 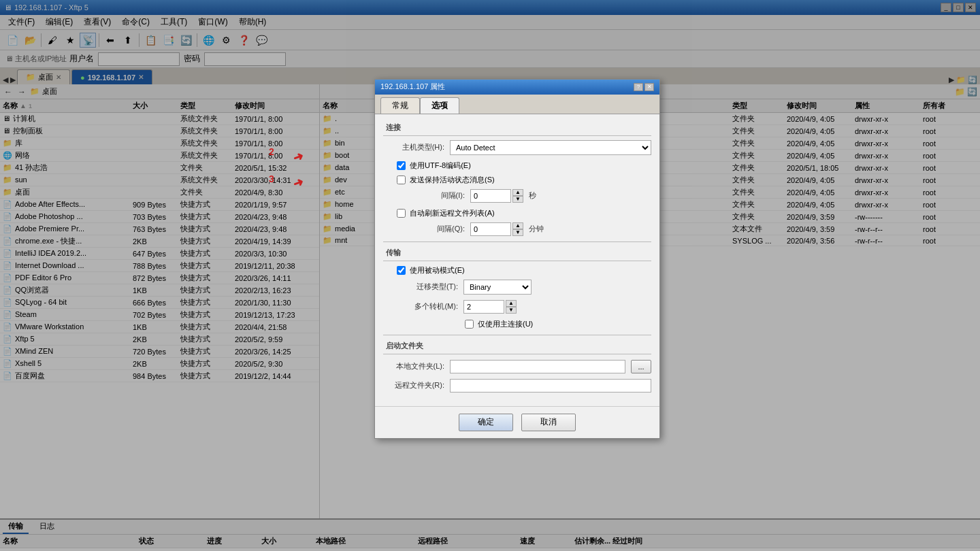 What do you see at coordinates (497, 229) in the screenshot?
I see `interval2-spinner: ▲ ▼` at bounding box center [497, 229].